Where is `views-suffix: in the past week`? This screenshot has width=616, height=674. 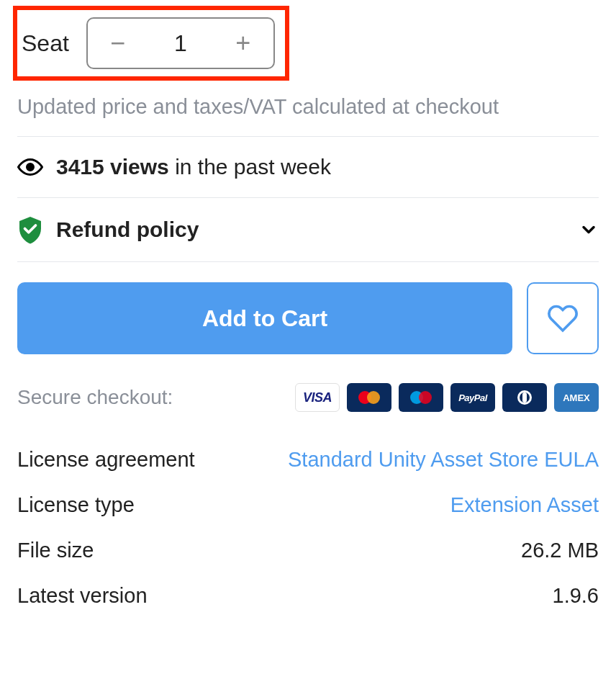 views-suffix: in the past week is located at coordinates (250, 167).